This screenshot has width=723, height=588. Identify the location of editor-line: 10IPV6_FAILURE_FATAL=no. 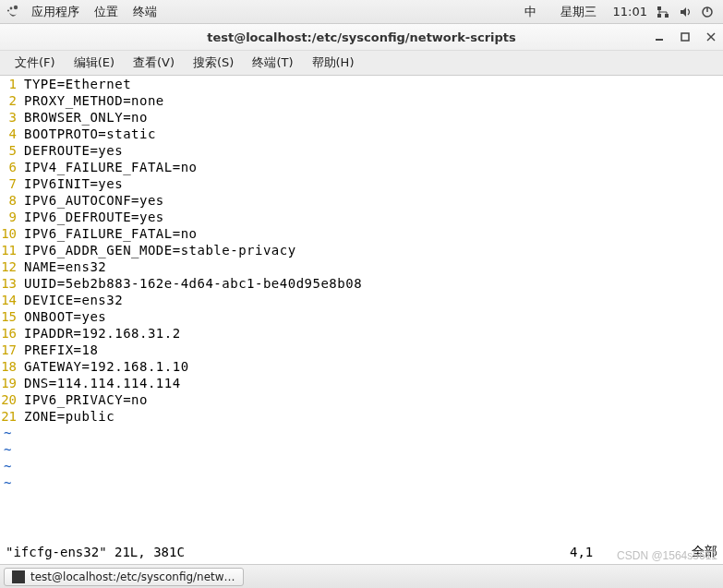
(362, 234).